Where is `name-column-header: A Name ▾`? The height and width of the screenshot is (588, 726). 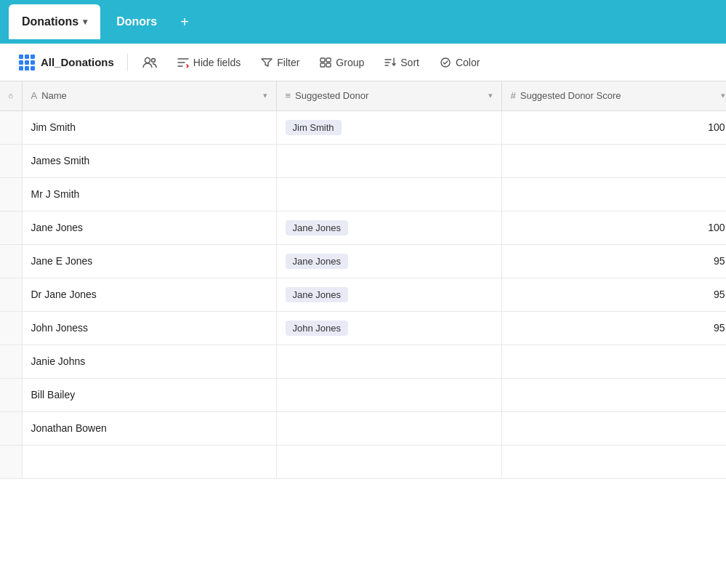
name-column-header: A Name ▾ is located at coordinates (149, 96).